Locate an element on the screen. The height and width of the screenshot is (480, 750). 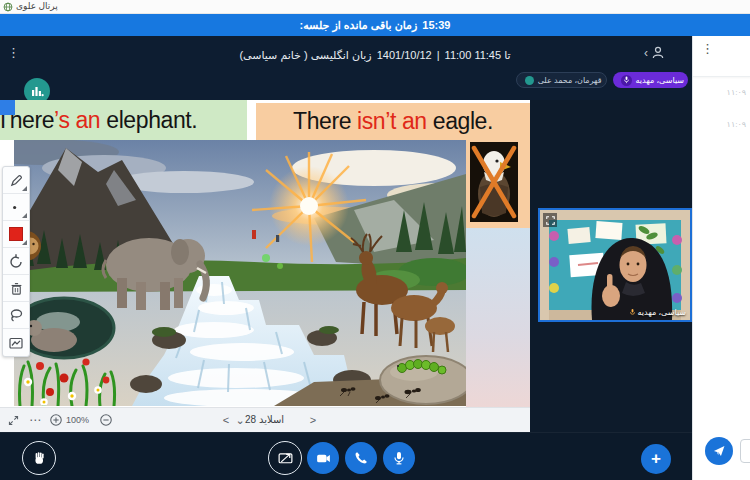
zoom-in-button is located at coordinates (56, 420).